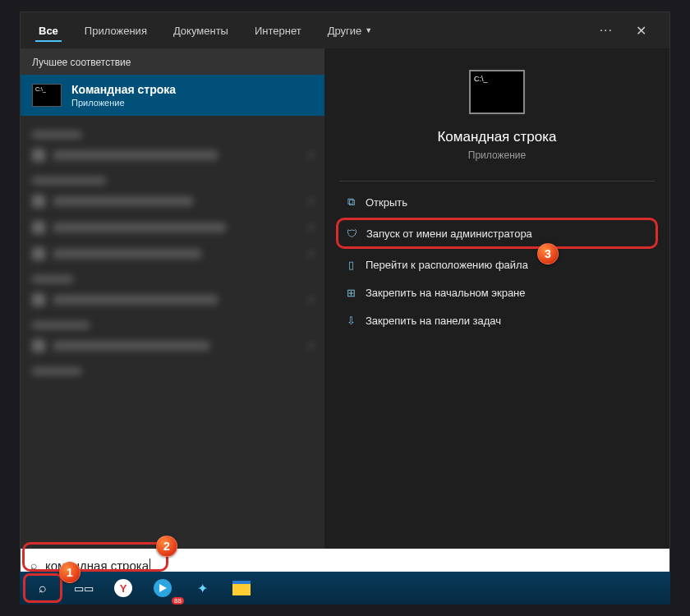 The width and height of the screenshot is (690, 616). Describe the element at coordinates (278, 31) in the screenshot. I see `tab-internet: Интернет` at that location.